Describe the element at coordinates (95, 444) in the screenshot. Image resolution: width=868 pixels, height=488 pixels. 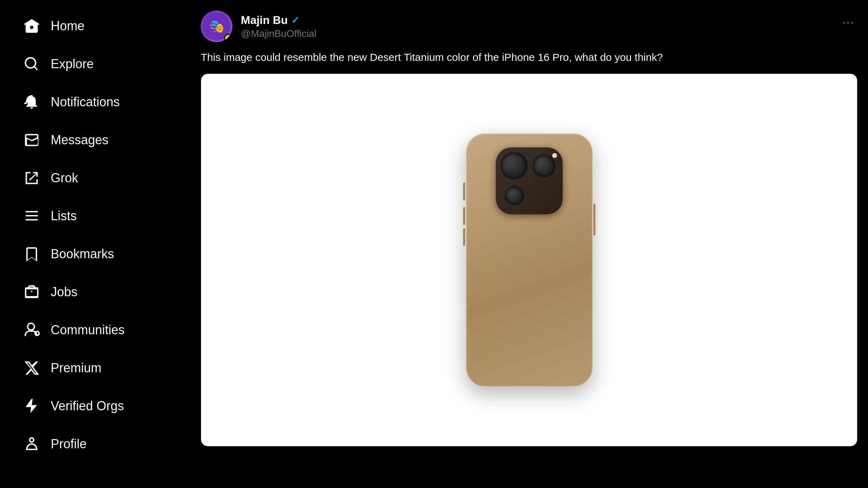
I see `sidebar-item-profile: Profile` at that location.